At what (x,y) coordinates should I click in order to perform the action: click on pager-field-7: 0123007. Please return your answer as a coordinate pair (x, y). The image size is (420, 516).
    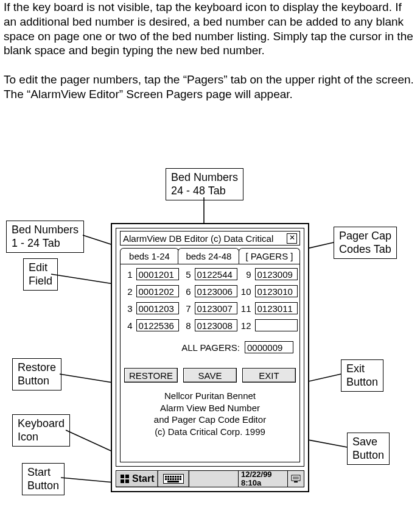
    Looking at the image, I should click on (216, 308).